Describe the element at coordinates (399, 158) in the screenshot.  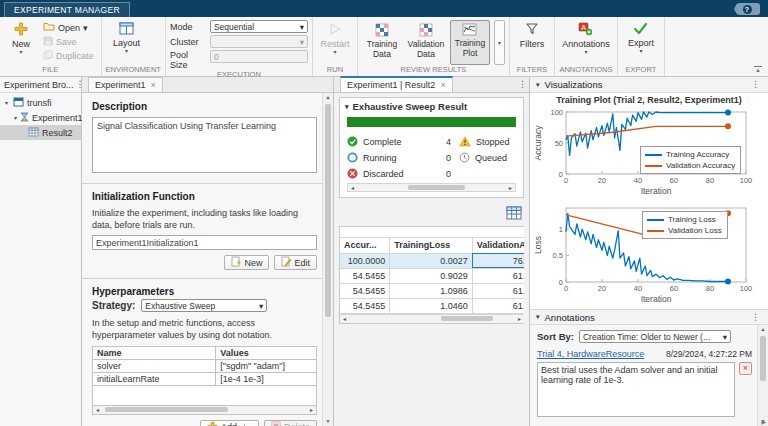
I see `status-running: Running 0` at that location.